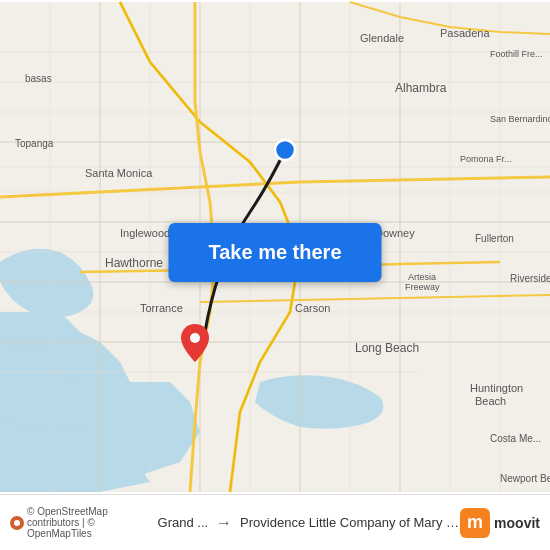 The image size is (550, 550). I want to click on moovit-logo: m moovit, so click(500, 523).